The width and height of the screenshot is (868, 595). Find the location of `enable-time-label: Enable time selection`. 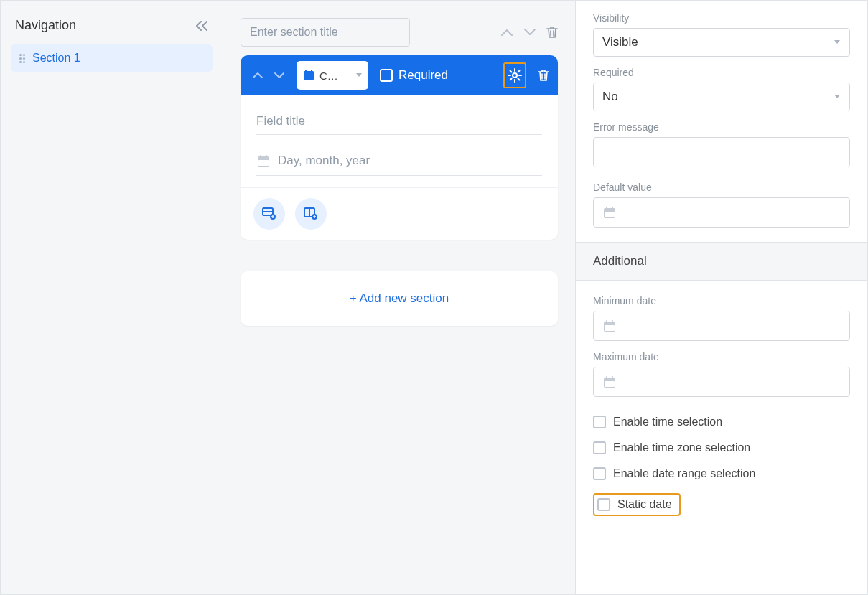

enable-time-label: Enable time selection is located at coordinates (668, 422).